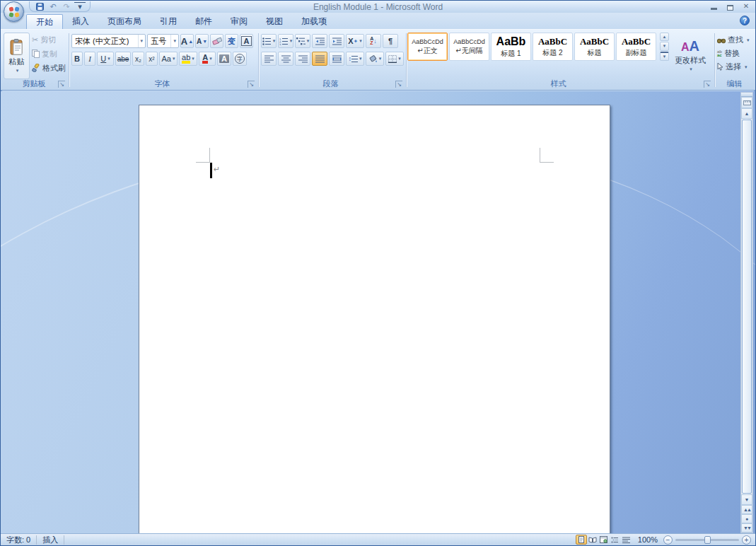 The height and width of the screenshot is (546, 756). I want to click on subscript-button: x₂, so click(139, 59).